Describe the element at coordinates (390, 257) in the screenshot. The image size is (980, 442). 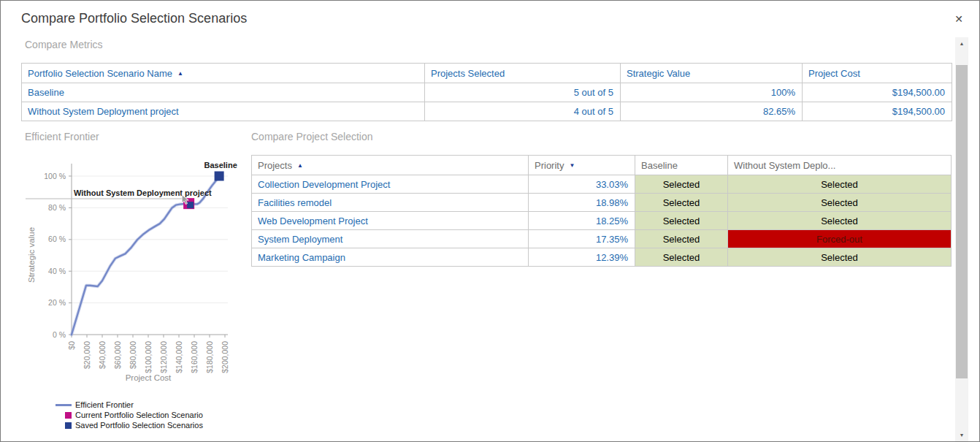
I see `project-link: Marketing Campaign` at that location.